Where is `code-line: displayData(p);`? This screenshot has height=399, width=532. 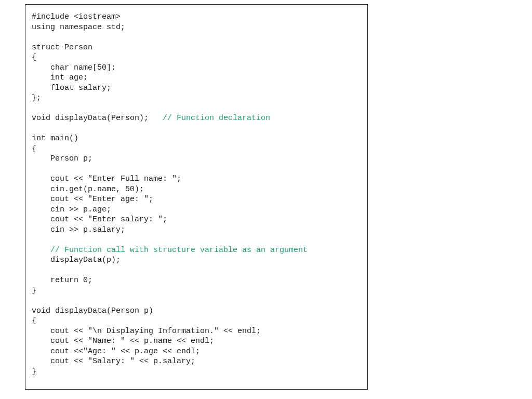 code-line: displayData(p); is located at coordinates (76, 260).